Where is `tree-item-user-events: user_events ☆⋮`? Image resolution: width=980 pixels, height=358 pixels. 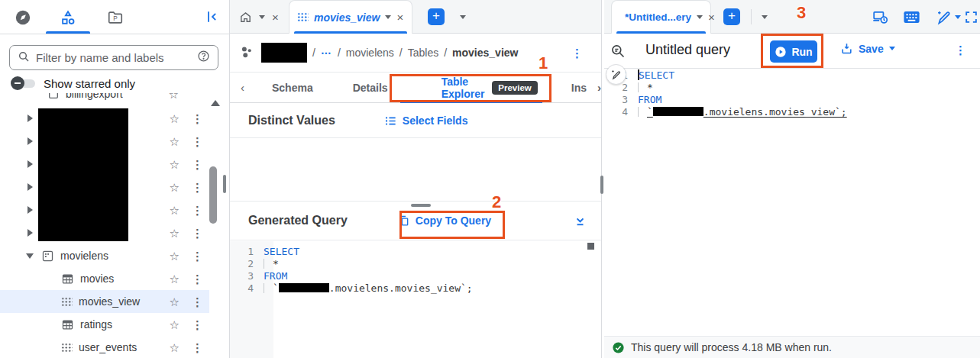
tree-item-user-events: user_events ☆⋮ is located at coordinates (105, 347).